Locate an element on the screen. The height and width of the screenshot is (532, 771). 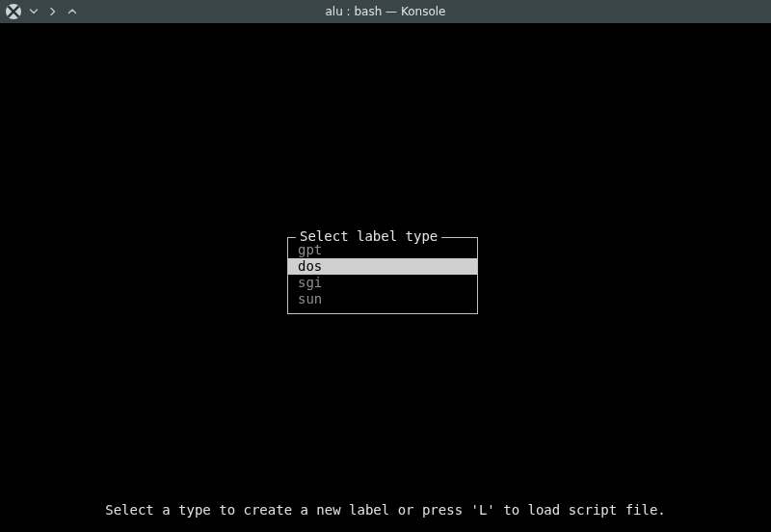
window-titlebar: alu : bash — Konsole is located at coordinates (386, 12).